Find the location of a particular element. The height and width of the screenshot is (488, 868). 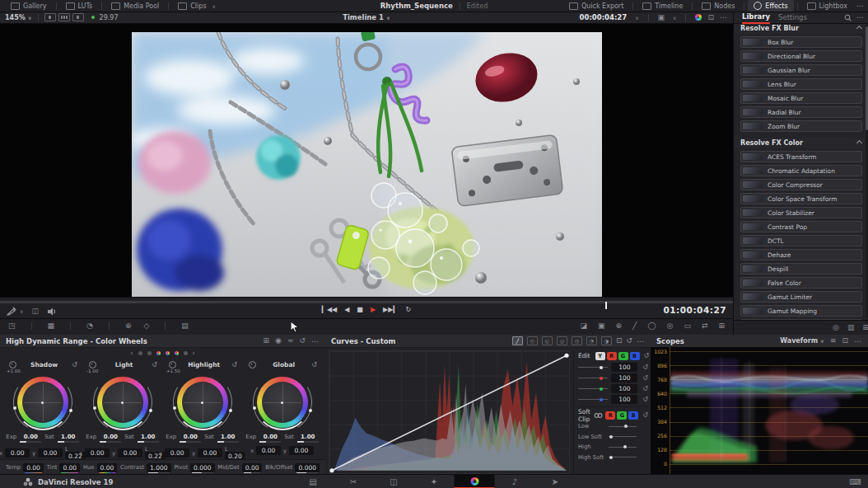

curve-editor is located at coordinates (450, 412).